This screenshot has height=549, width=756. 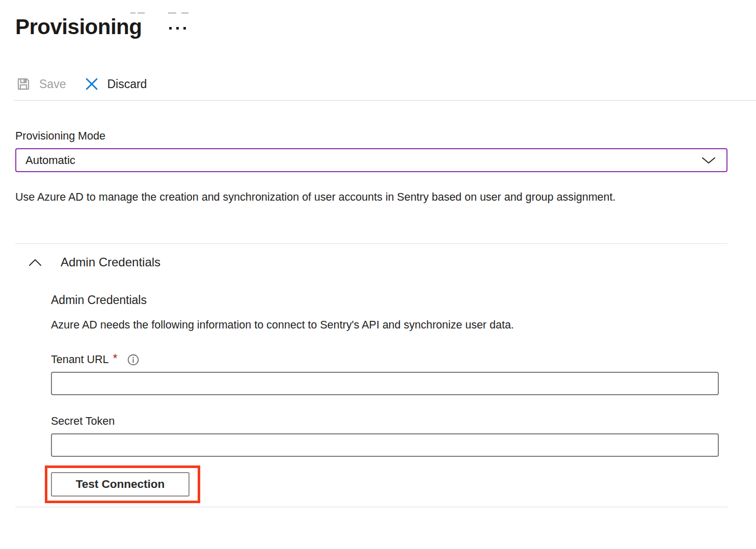 What do you see at coordinates (371, 243) in the screenshot?
I see `section-divider` at bounding box center [371, 243].